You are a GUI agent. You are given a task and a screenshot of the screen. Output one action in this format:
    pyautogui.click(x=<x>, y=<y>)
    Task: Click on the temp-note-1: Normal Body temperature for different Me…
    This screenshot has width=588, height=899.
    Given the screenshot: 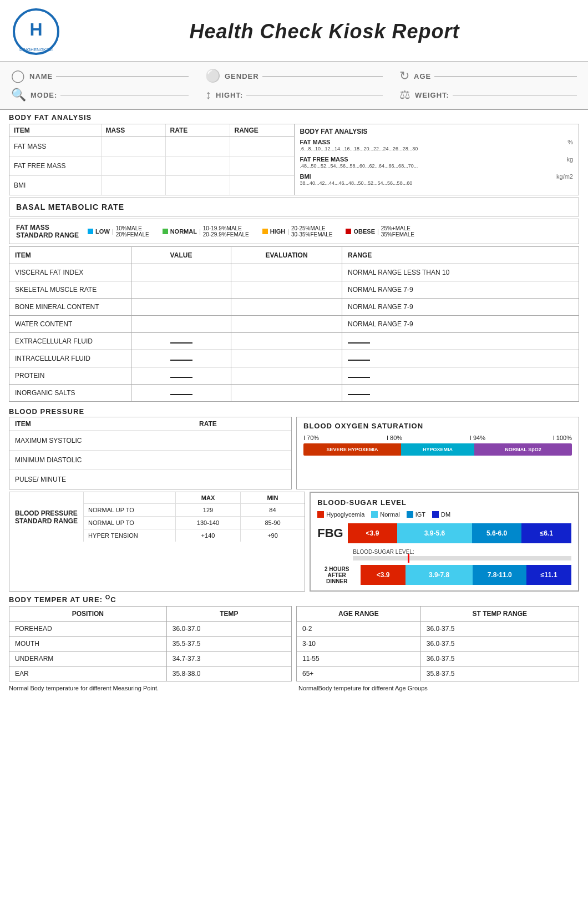 What is the action you would take?
    pyautogui.click(x=149, y=688)
    